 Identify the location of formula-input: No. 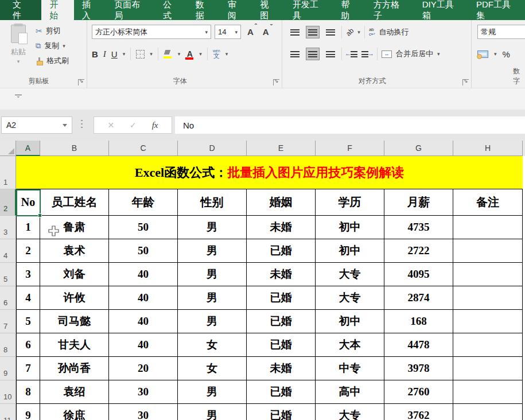
(350, 125).